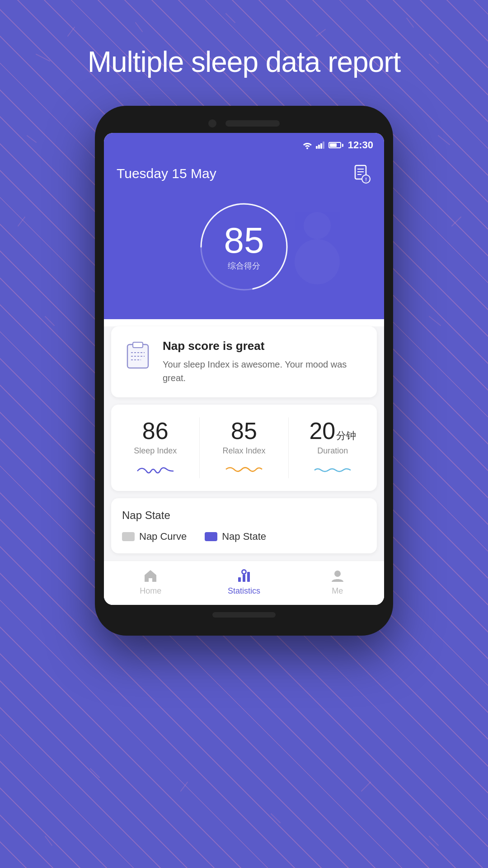 This screenshot has width=488, height=868. Describe the element at coordinates (155, 469) in the screenshot. I see `sleep-index-wave` at that location.